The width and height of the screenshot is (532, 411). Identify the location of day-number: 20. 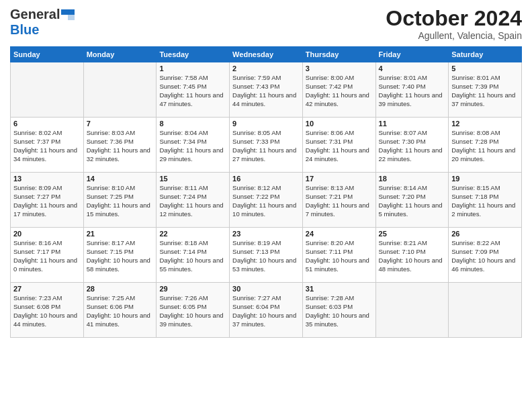
(47, 234).